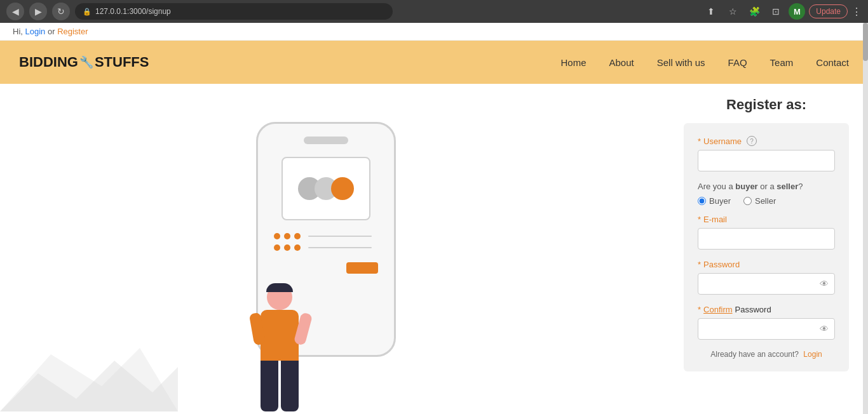  What do you see at coordinates (768, 187) in the screenshot?
I see `buyer-seller-mid: or a` at bounding box center [768, 187].